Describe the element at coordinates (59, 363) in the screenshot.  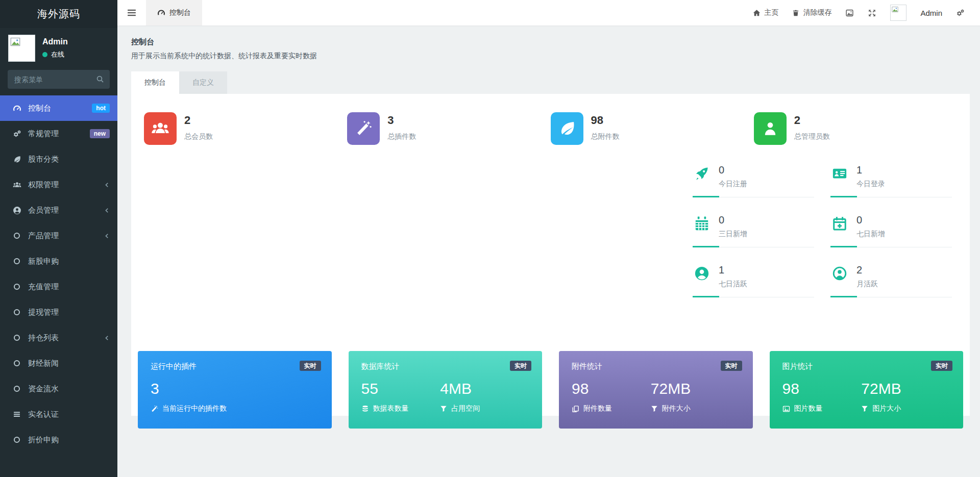
I see `sidebar-item-finance-news: 财经新闻` at that location.